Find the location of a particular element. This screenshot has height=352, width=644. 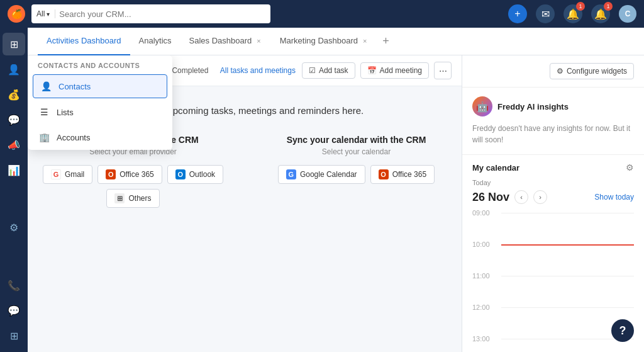

sidebar-item-home: ⊞ is located at coordinates (14, 44).